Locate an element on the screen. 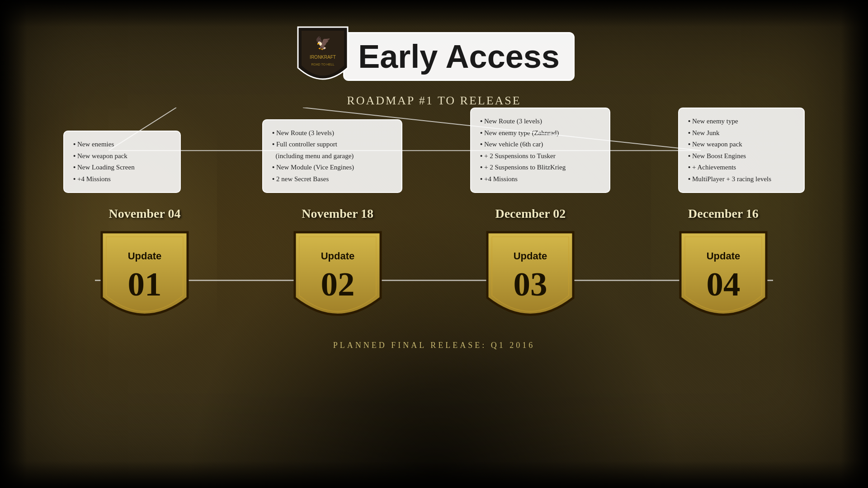  svg-text: 03 is located at coordinates (531, 284).